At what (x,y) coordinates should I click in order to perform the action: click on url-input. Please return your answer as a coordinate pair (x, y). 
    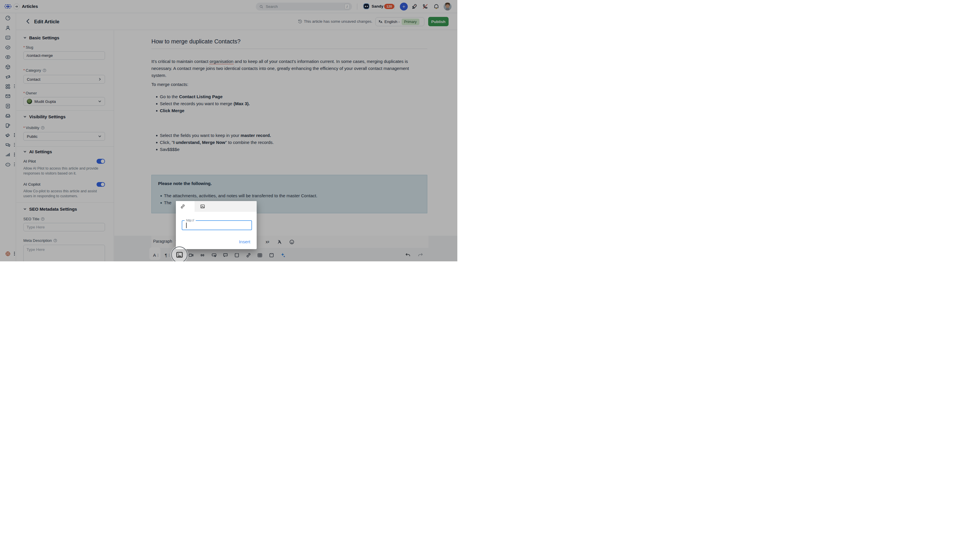
    Looking at the image, I should click on (217, 225).